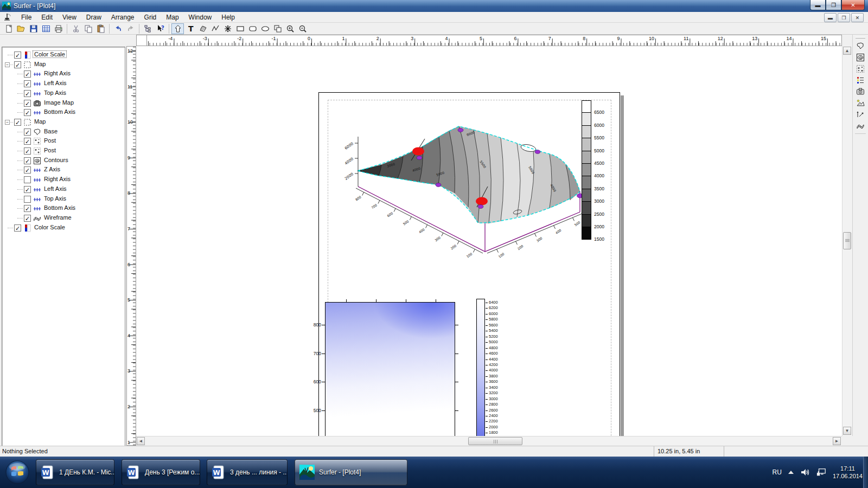  I want to click on start-button, so click(17, 472).